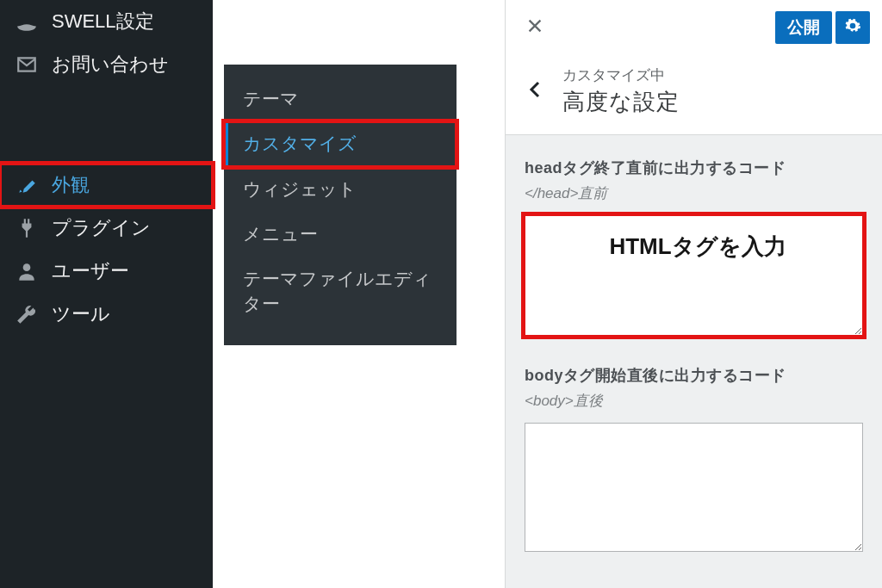 This screenshot has height=588, width=882. Describe the element at coordinates (90, 271) in the screenshot. I see `sidebar-item-label: ユーザー` at that location.